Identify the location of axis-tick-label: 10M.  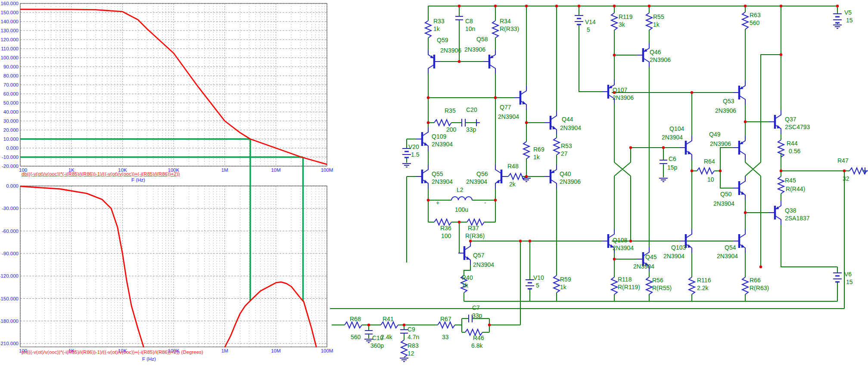
(276, 170).